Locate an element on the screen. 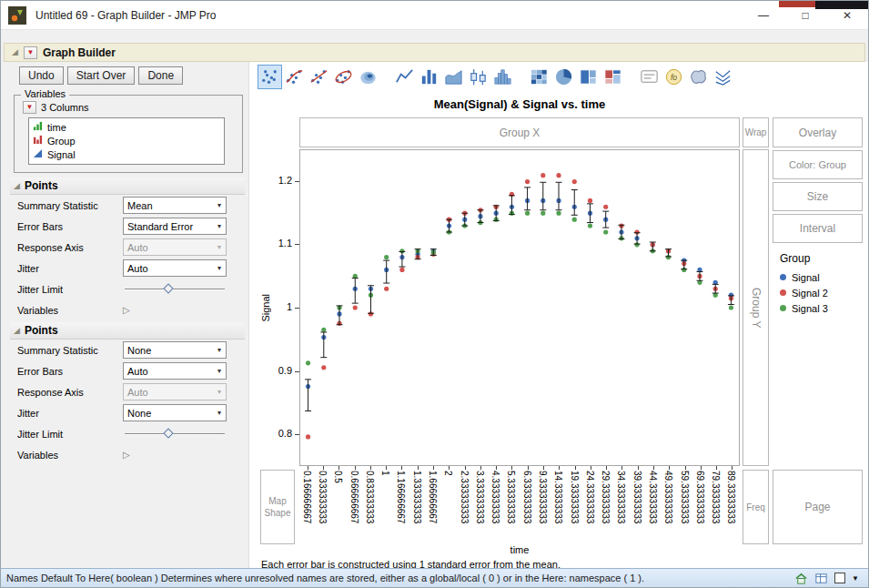  toolbar-mosaic-icon is located at coordinates (613, 76).